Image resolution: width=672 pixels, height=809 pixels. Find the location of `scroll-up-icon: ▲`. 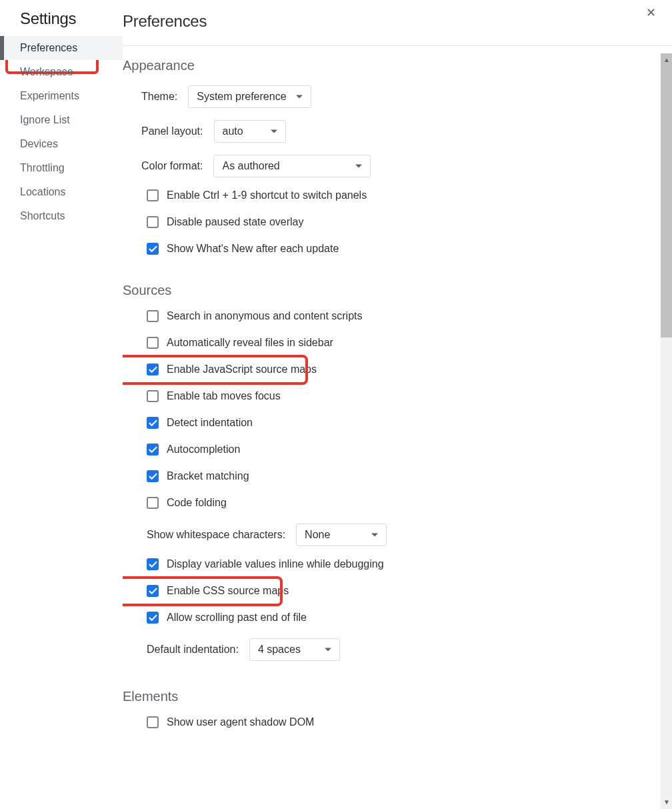

scroll-up-icon: ▲ is located at coordinates (667, 60).